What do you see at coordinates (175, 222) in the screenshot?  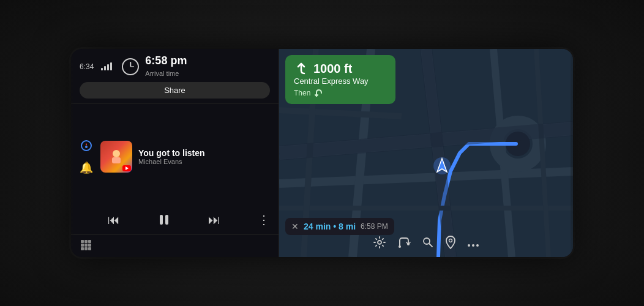 I see `media-controls: ⏮ ⏭ ⋮` at bounding box center [175, 222].